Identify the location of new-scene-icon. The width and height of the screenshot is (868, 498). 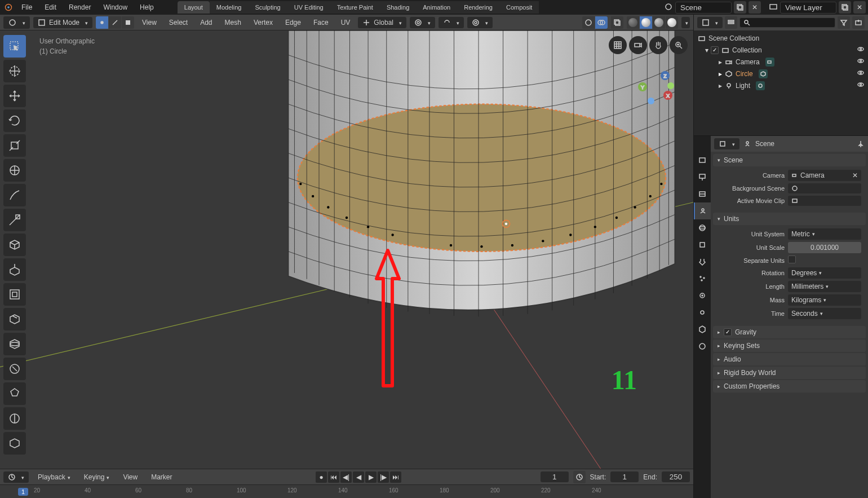
(740, 7).